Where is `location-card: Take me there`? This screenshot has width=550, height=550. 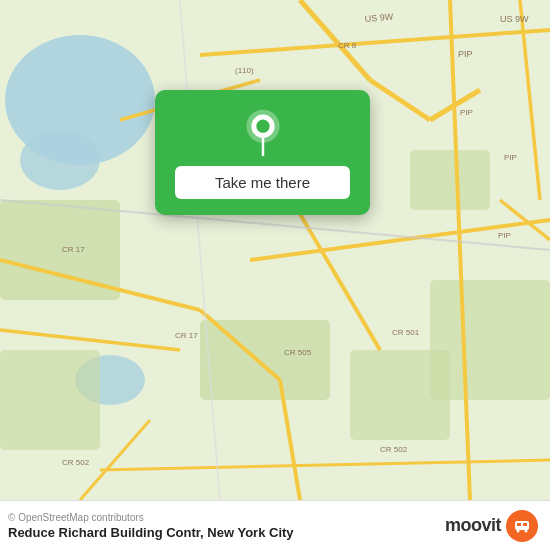
location-card: Take me there is located at coordinates (262, 152).